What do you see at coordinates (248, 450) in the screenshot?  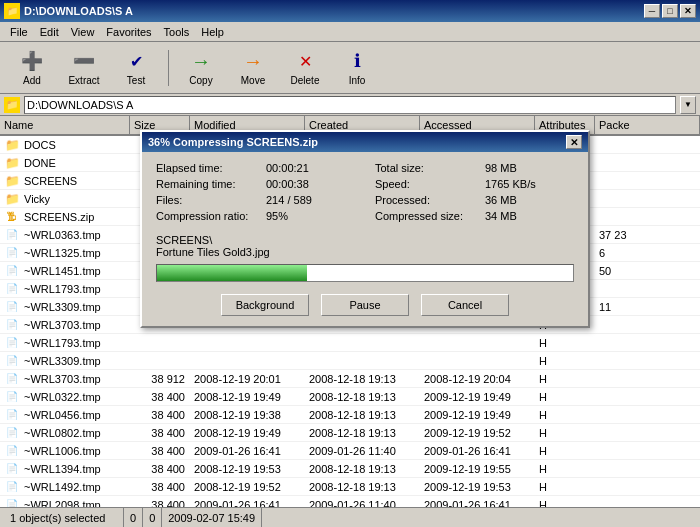 I see `file-modified-cell: 2009-01-26 16:41` at bounding box center [248, 450].